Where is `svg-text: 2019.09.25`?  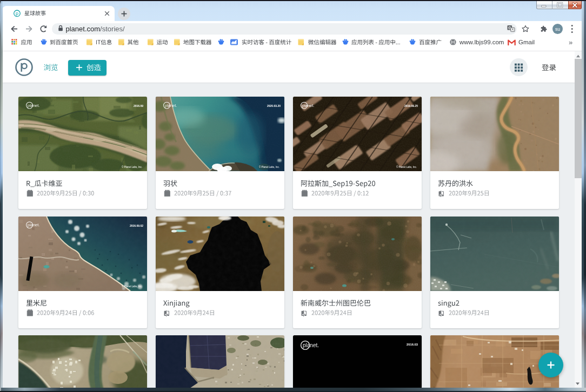
svg-text: 2019.09.25 is located at coordinates (411, 106).